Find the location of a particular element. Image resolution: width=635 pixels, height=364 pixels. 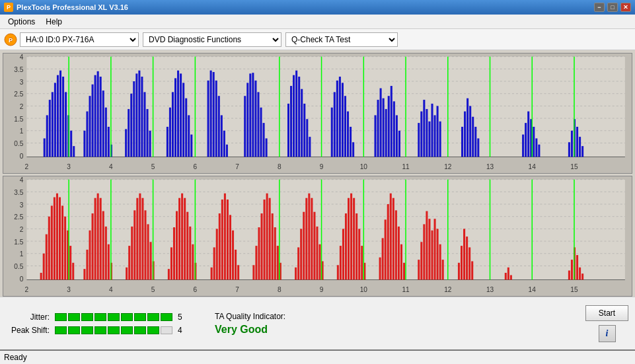

drive-select: HA:0 ID:0 PX-716A is located at coordinates (79, 40).